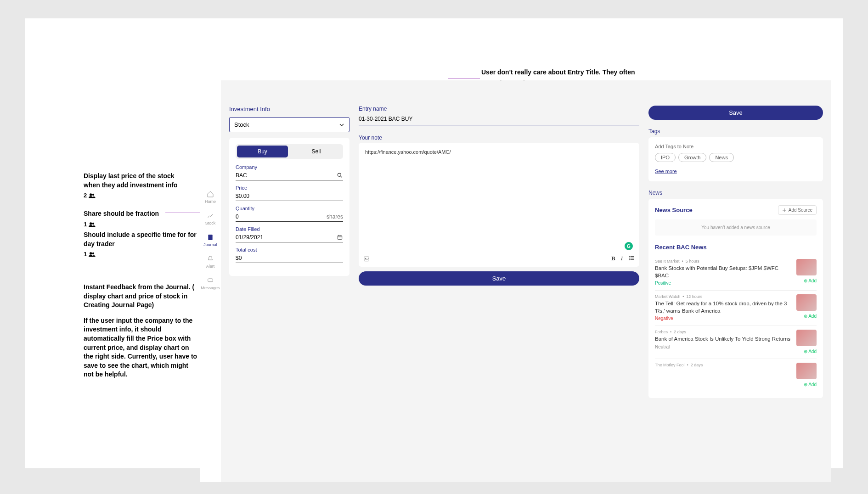 This screenshot has width=868, height=494. I want to click on search-icon, so click(340, 175).